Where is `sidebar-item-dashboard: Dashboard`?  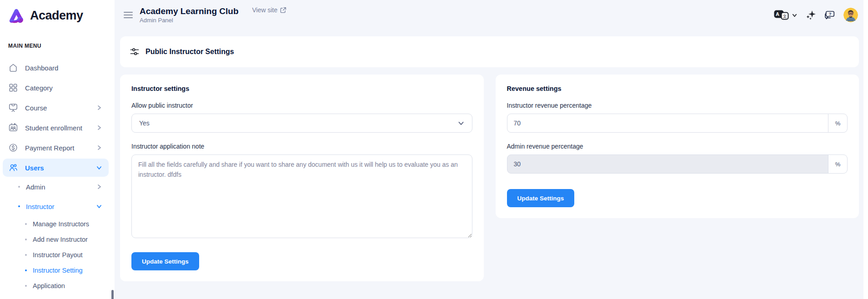 sidebar-item-dashboard: Dashboard is located at coordinates (55, 68).